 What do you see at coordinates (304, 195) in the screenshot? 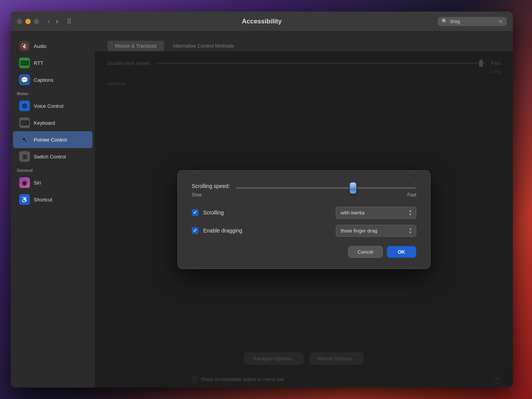
I see `speed-labels: Slow Fast` at bounding box center [304, 195].